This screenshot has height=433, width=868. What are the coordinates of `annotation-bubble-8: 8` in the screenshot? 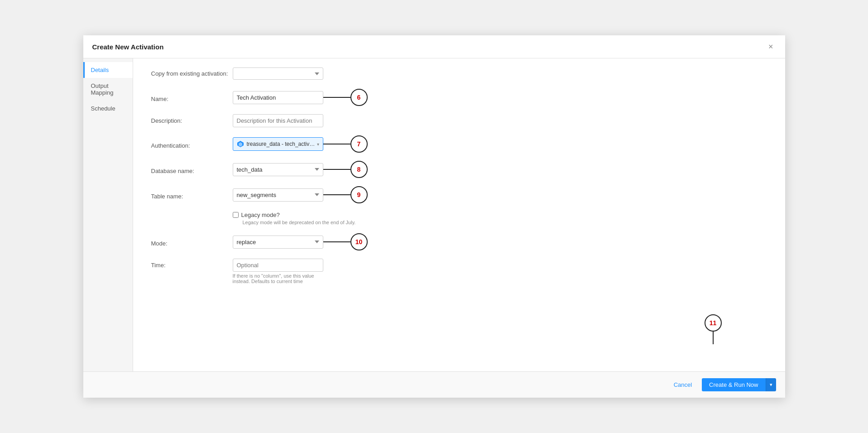 It's located at (359, 169).